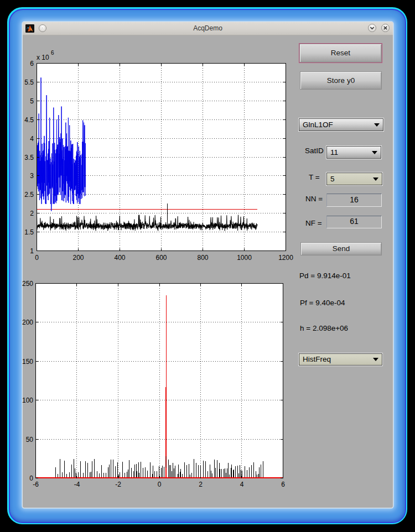 Image resolution: width=415 pixels, height=532 pixels. I want to click on svg-text: 600, so click(161, 258).